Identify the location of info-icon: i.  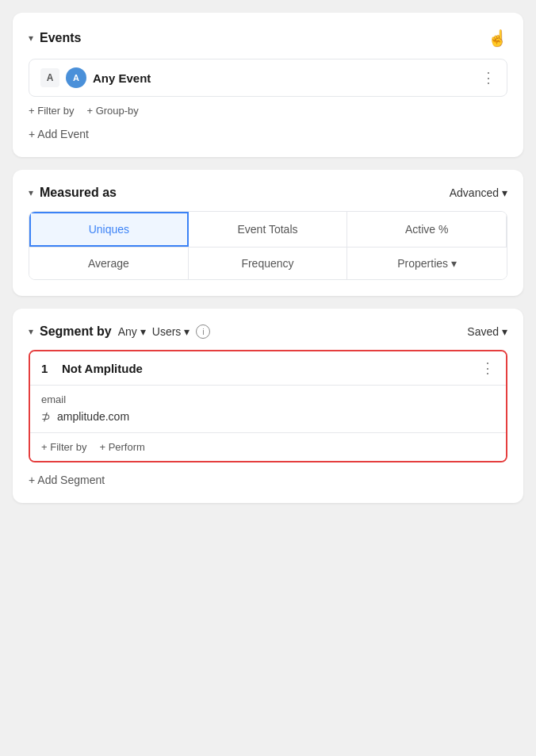
(203, 332).